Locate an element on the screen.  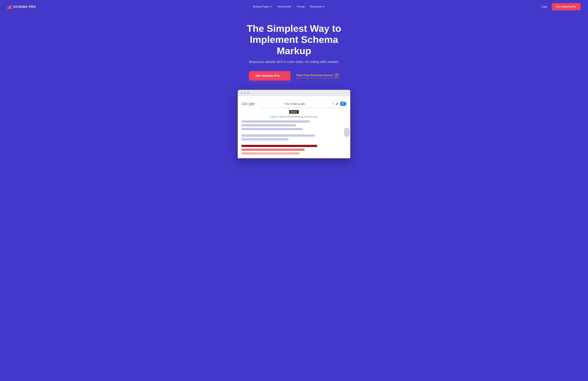
free-course-link: Take Free Schema Course is located at coordinates (317, 76).